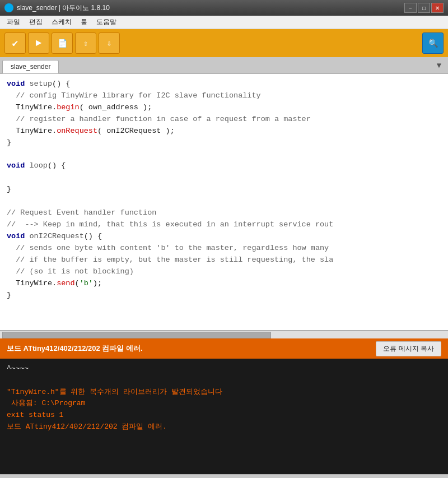 The image size is (448, 478). Describe the element at coordinates (224, 381) in the screenshot. I see `console-line` at that location.